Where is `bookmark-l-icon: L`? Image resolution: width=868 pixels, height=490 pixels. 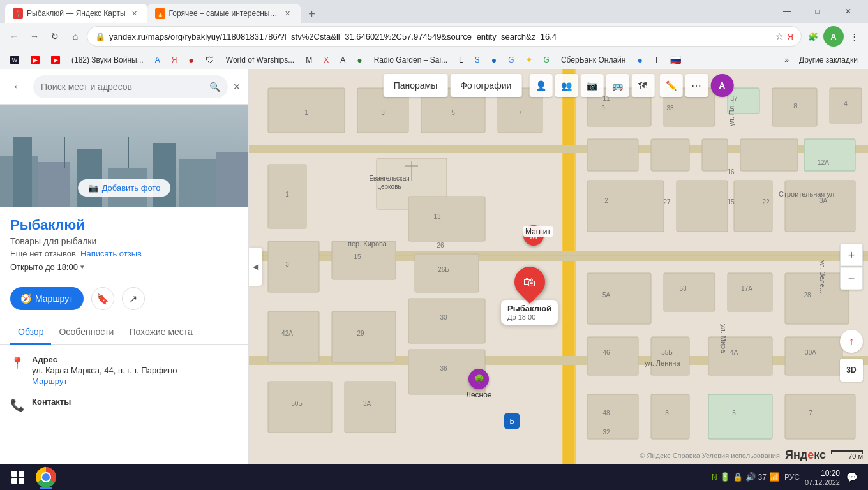 bookmark-l-icon: L is located at coordinates (461, 60).